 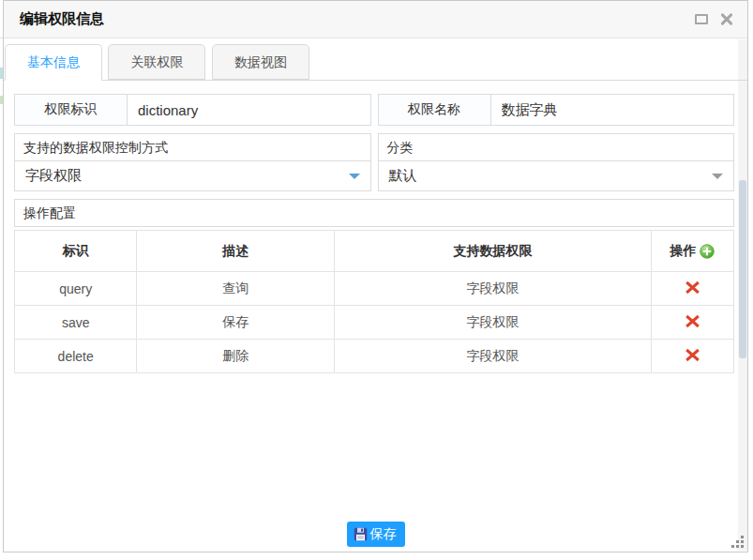 I want to click on permission-name-field-group: 权限名称, so click(x=557, y=110).